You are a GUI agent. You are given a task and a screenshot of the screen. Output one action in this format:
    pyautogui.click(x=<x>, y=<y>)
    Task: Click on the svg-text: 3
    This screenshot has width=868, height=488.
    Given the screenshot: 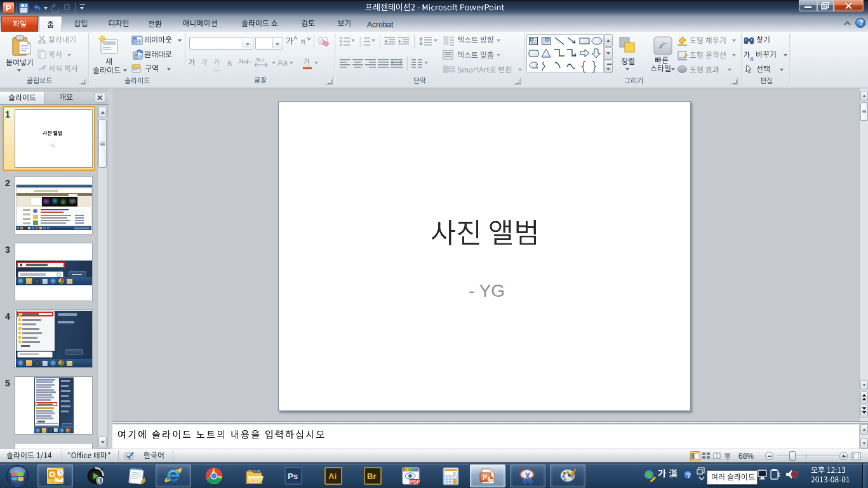 What is the action you would take?
    pyautogui.click(x=361, y=44)
    